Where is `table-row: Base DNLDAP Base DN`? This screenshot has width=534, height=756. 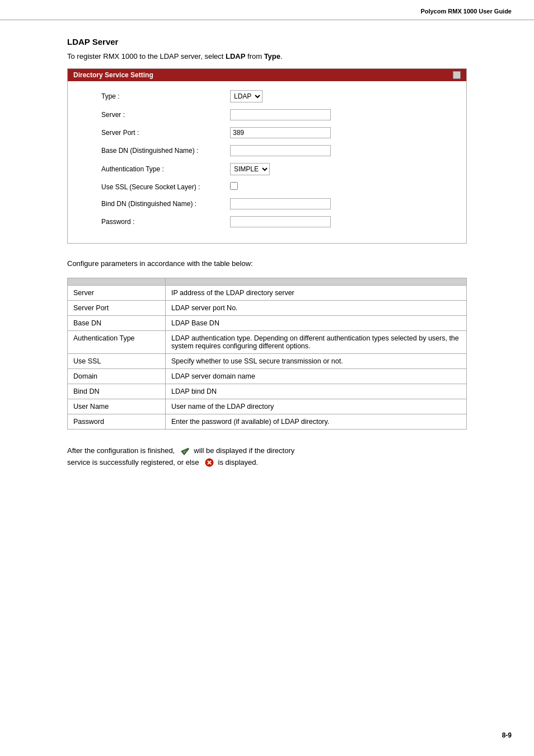
table-row: Base DNLDAP Base DN is located at coordinates (268, 324).